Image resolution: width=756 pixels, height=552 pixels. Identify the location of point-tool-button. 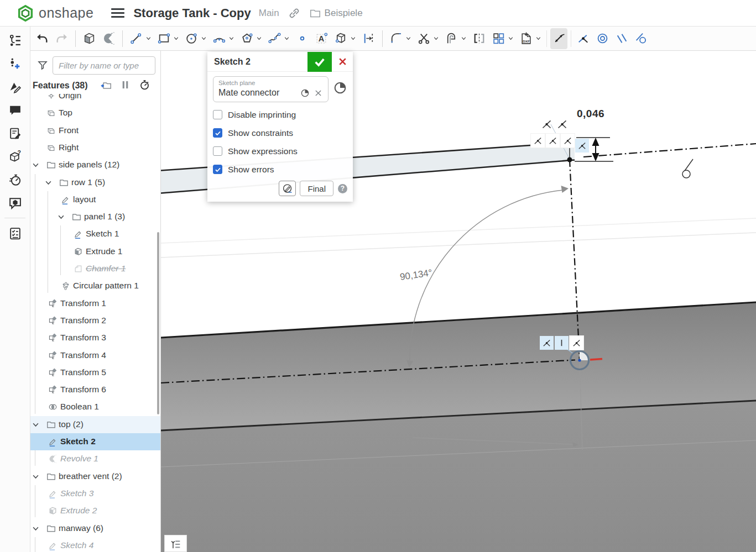
(302, 39).